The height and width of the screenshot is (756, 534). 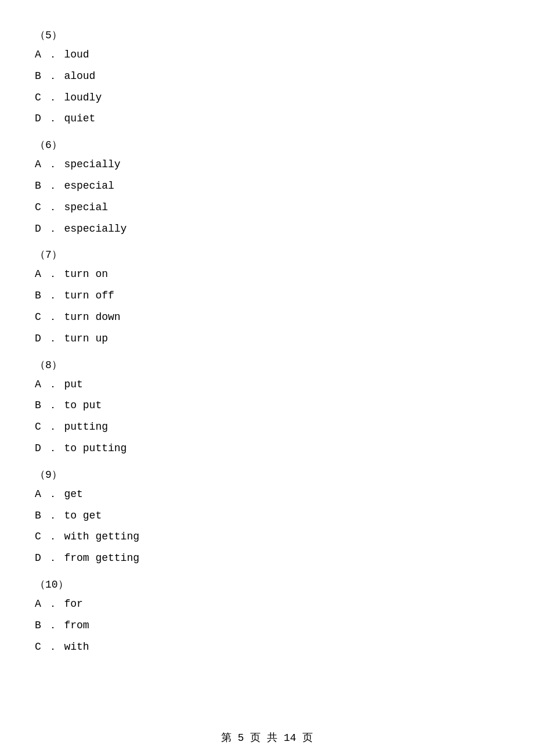 What do you see at coordinates (267, 737) in the screenshot?
I see `page-footer: 第 5 页 共 14 页` at bounding box center [267, 737].